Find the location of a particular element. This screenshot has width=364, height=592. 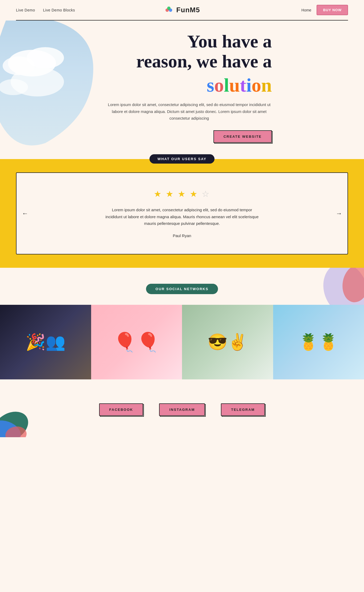

telegram-button: TELEGRAM is located at coordinates (243, 410).